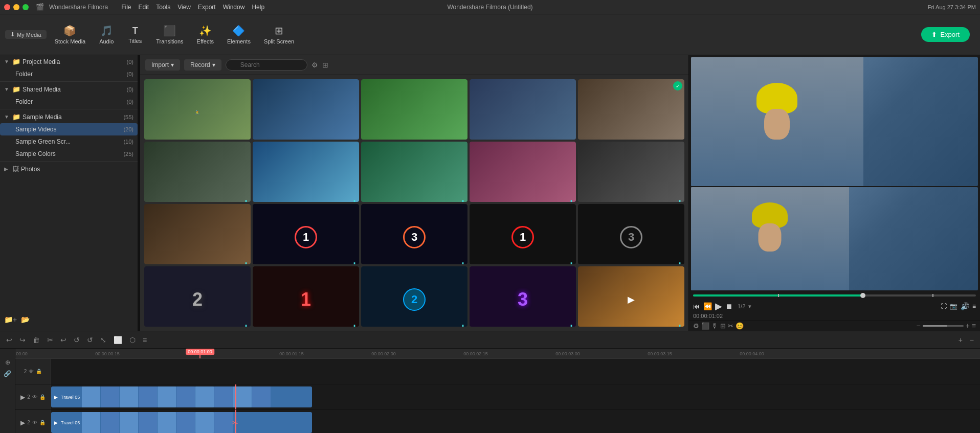 This screenshot has height=433, width=980. I want to click on search-input, so click(266, 65).